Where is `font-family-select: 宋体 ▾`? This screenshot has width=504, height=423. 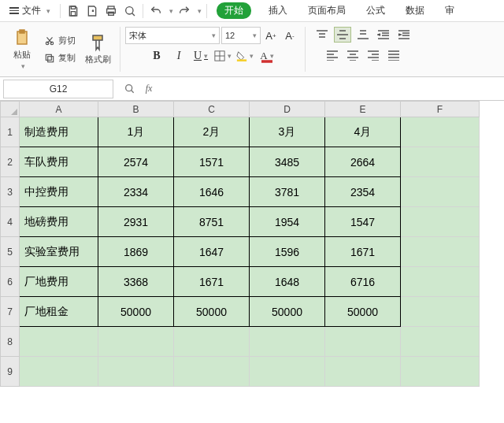
font-family-select: 宋体 ▾ is located at coordinates (172, 35).